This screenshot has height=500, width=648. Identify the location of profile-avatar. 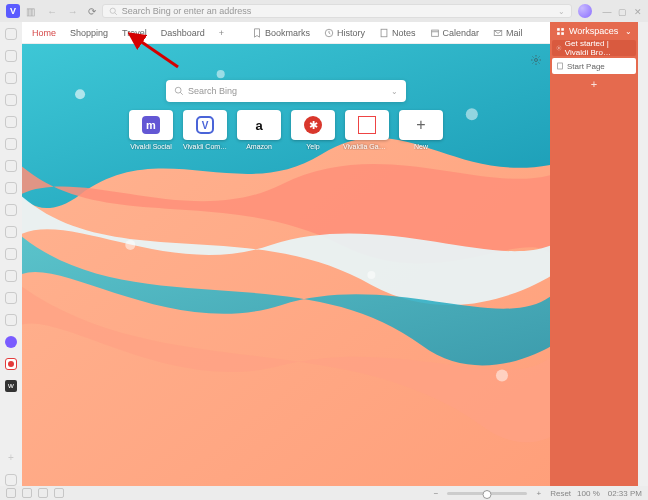
(585, 11).